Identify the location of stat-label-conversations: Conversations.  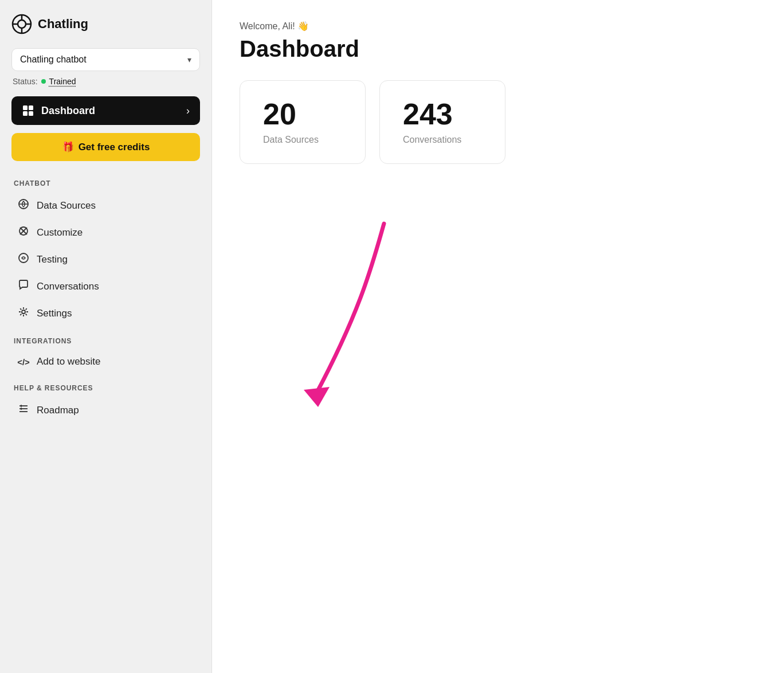
(442, 140).